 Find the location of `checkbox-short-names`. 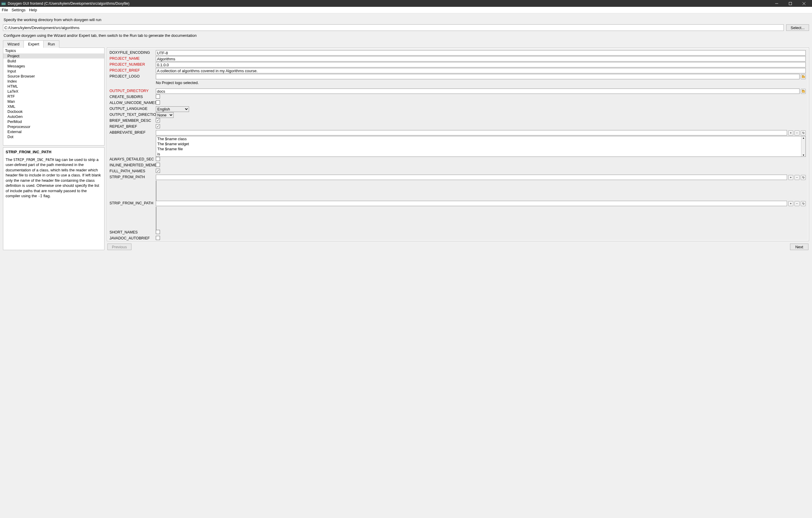

checkbox-short-names is located at coordinates (158, 232).